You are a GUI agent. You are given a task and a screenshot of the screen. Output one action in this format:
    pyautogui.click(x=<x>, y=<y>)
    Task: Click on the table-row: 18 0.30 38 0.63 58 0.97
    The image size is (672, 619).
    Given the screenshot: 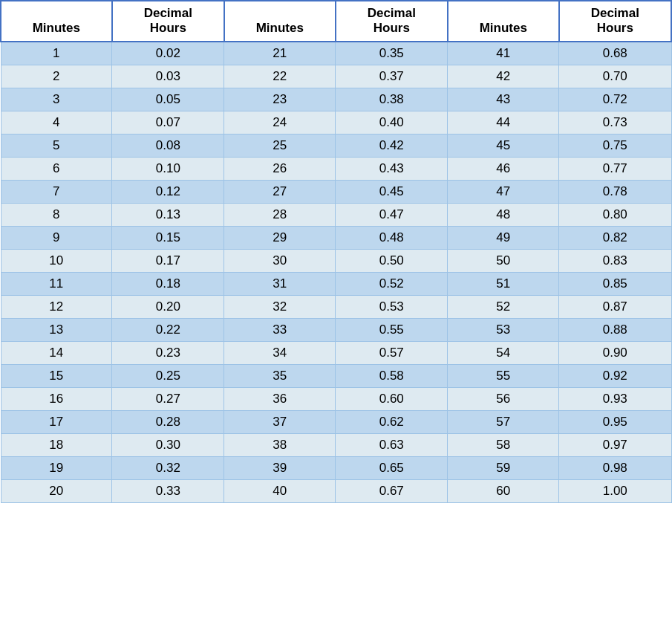 What is the action you would take?
    pyautogui.click(x=336, y=444)
    